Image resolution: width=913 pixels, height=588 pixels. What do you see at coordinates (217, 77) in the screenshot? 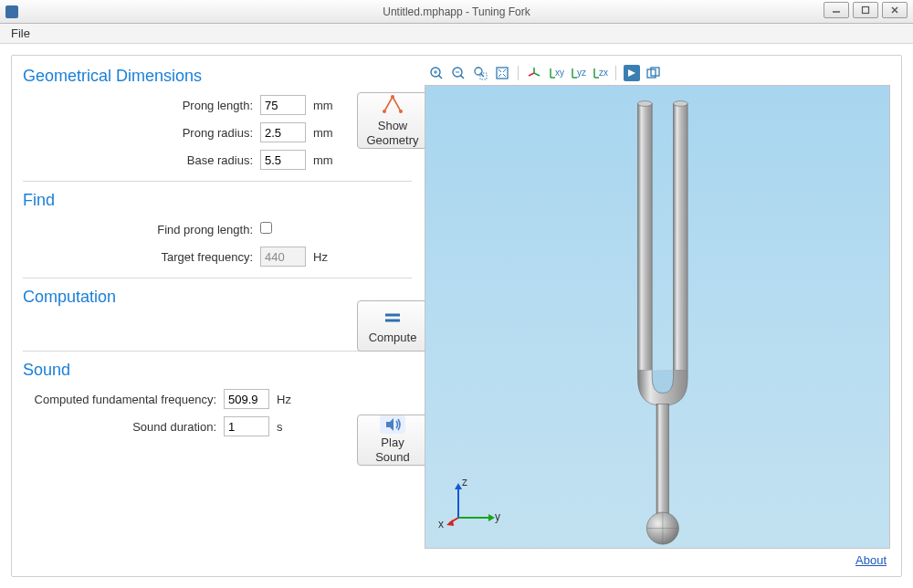
I see `section-title-geom: Geometrical Dimensions` at bounding box center [217, 77].